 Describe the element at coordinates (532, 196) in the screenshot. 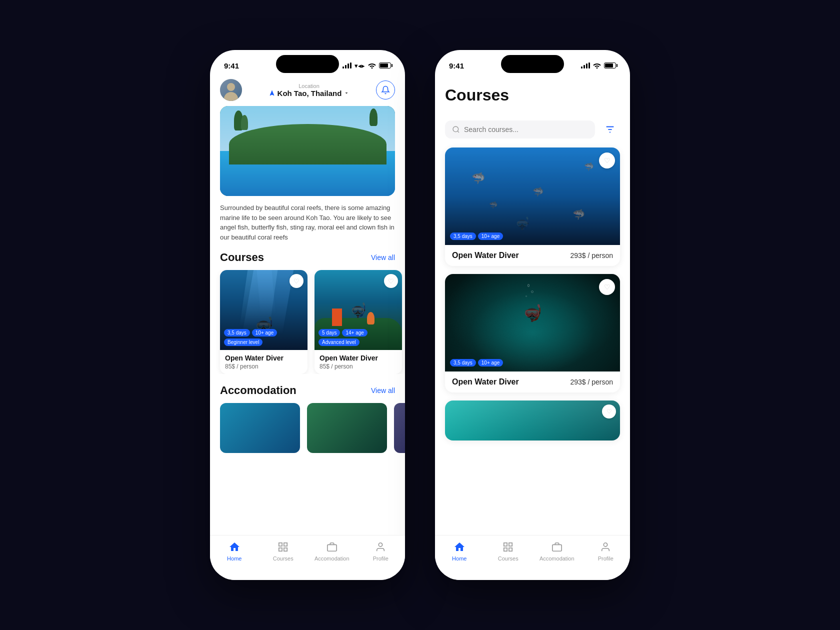

I see `course-card-img-full-1: 🦈 🦈 🦈 🦈 🦈 🤿 ♡ 3,5 days 10+ age` at that location.